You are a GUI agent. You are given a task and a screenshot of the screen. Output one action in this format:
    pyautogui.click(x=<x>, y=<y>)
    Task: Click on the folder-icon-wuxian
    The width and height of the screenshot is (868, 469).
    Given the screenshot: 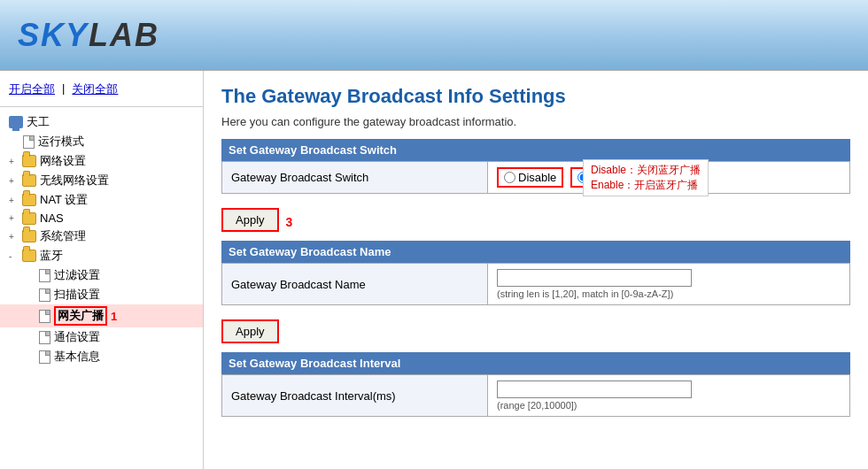 What is the action you would take?
    pyautogui.click(x=29, y=181)
    